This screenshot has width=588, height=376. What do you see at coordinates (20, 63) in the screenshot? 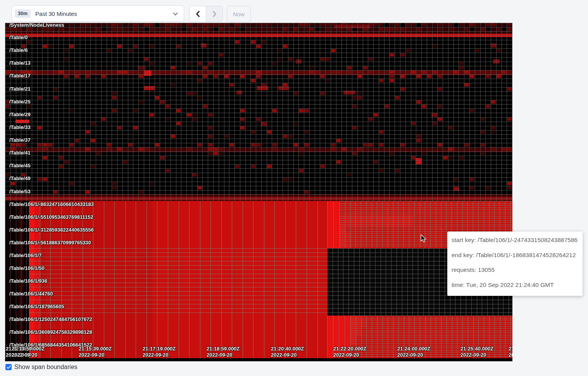
I see `row-label: /Table/13` at bounding box center [20, 63].